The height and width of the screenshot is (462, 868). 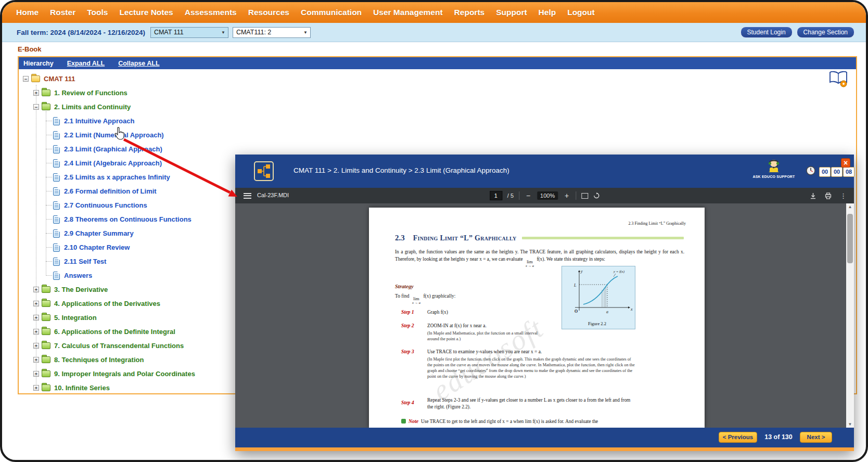 I want to click on tree-node-label: 2.11 Self Test, so click(x=85, y=261).